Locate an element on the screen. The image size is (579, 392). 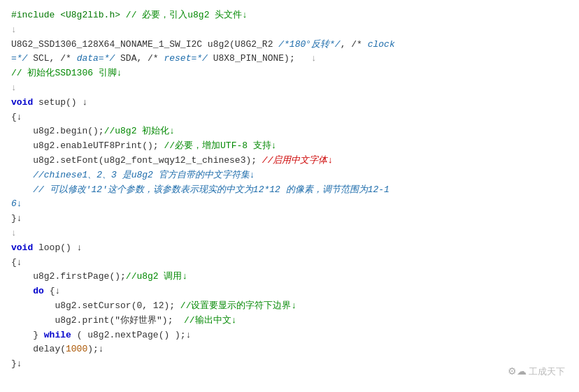
watermark-icon: ⚙☁ is located at coordinates (517, 371).